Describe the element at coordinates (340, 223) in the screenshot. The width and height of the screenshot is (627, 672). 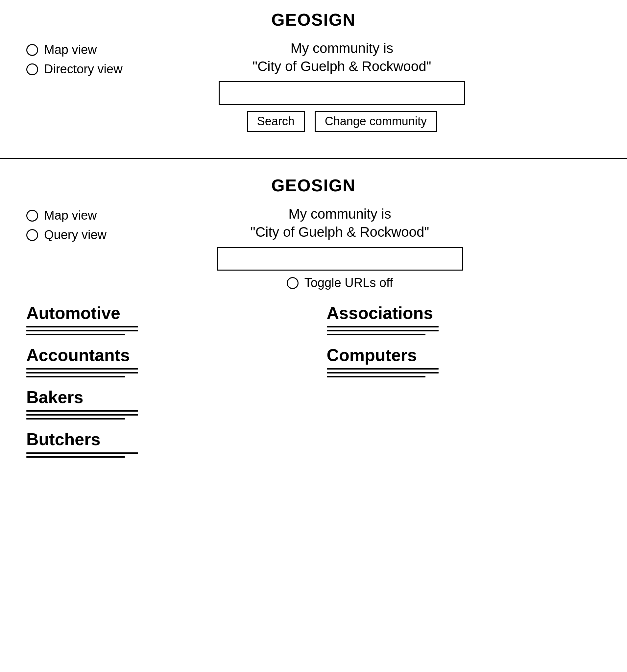
I see `community-label-2: My community is "City of Guelph & Rockwo…` at that location.